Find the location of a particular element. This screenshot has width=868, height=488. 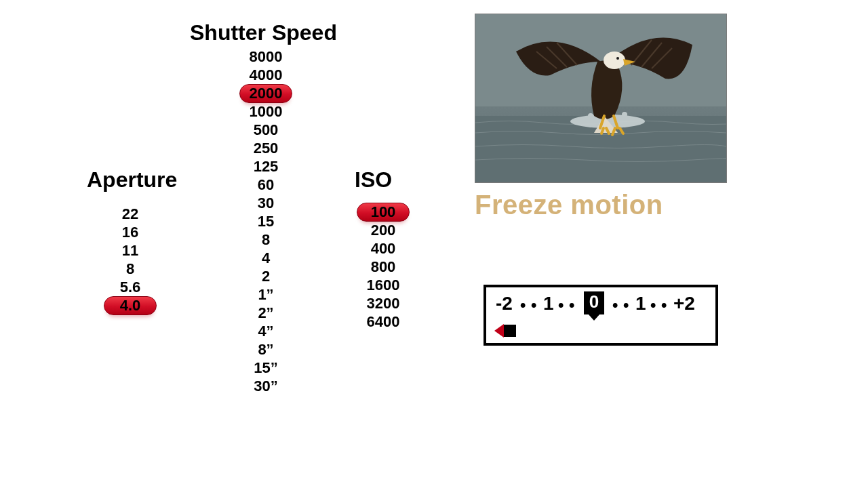

iso-list: 100200400800160032006400 is located at coordinates (383, 267).